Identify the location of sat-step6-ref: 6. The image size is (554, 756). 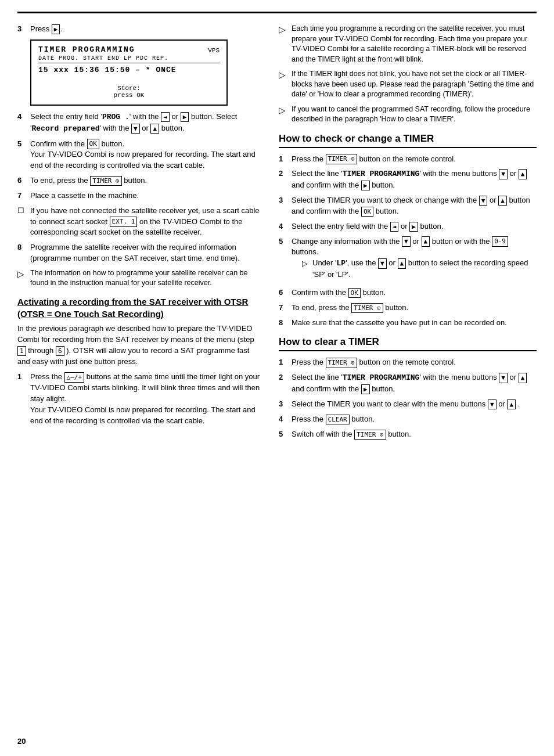
(60, 351).